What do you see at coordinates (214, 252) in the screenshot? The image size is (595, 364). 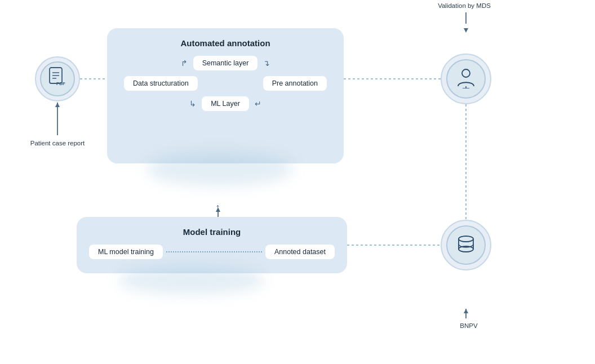 I see `training-dotted-line` at bounding box center [214, 252].